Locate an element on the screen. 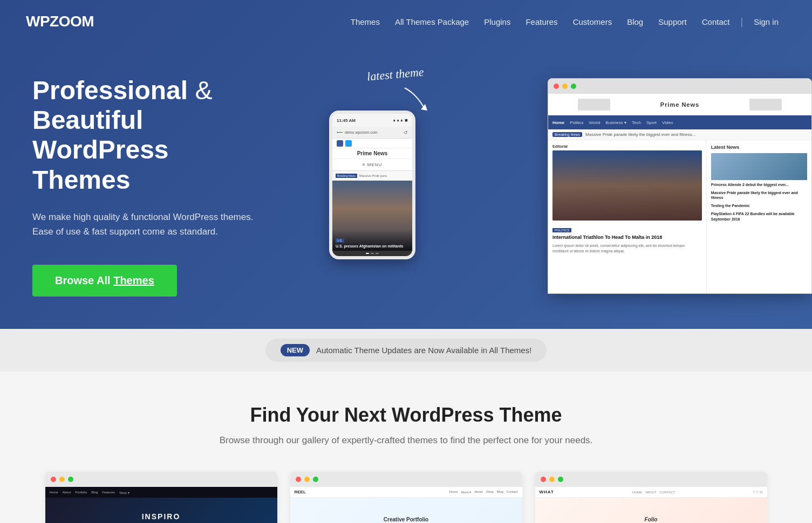 The width and height of the screenshot is (812, 523). theme-card-folio: WHAT HOME ABOUT CONTACT f t in Folio is located at coordinates (651, 497).